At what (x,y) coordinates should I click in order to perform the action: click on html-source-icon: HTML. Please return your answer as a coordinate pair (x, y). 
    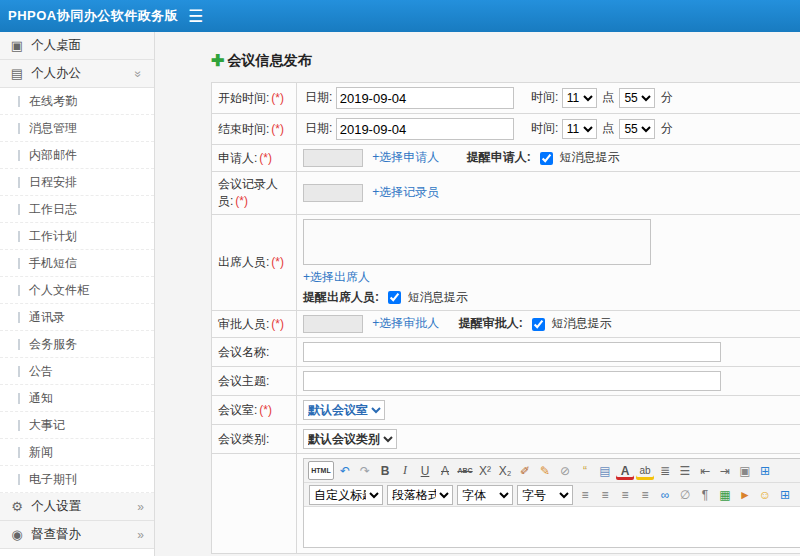
    Looking at the image, I should click on (321, 470).